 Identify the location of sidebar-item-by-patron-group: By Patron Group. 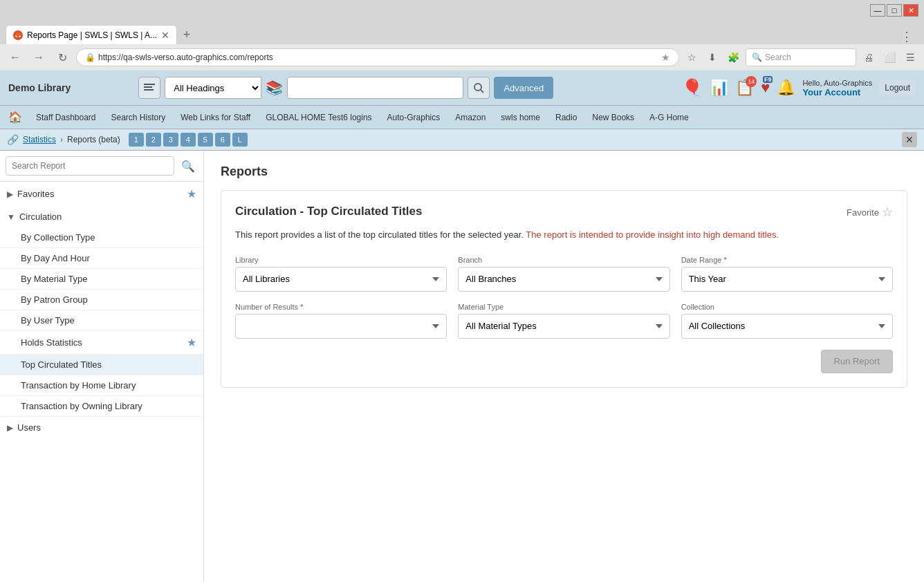
(102, 300).